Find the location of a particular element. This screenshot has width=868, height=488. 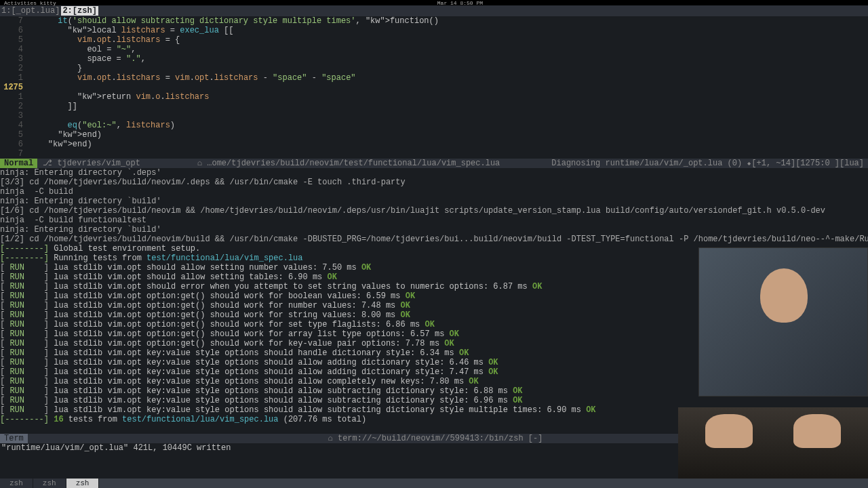

tmux-tab-2: zsh is located at coordinates (83, 483).